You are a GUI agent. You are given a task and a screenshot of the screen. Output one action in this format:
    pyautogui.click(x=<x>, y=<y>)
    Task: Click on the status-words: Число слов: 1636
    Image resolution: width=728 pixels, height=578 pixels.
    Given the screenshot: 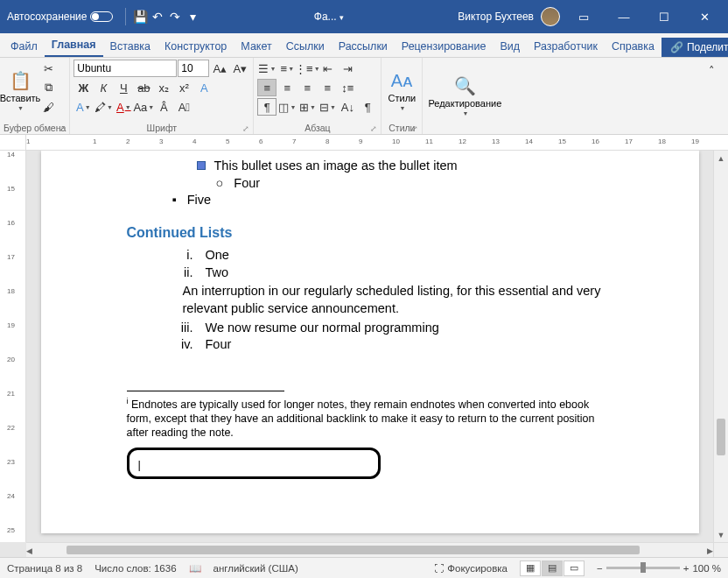 What is the action you would take?
    pyautogui.click(x=135, y=568)
    